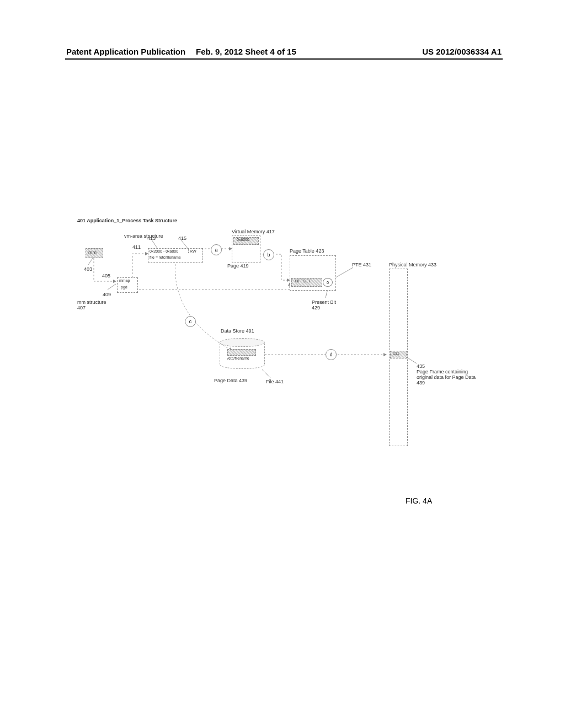 This screenshot has height=728, width=565. What do you see at coordinates (107, 295) in the screenshot?
I see `ref-409: 409` at bounding box center [107, 295].